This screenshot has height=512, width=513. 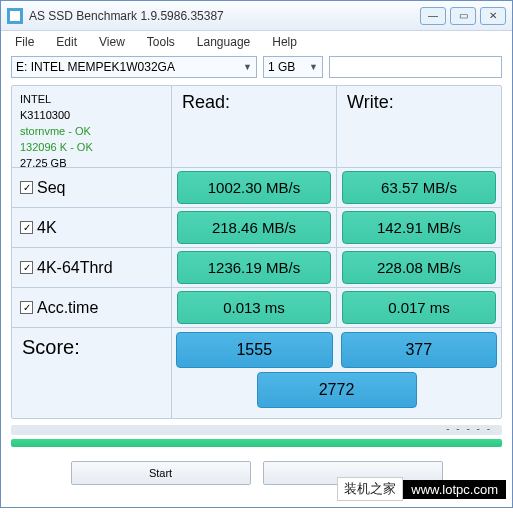 I want to click on info-vendor: INTEL, so click(x=92, y=100).